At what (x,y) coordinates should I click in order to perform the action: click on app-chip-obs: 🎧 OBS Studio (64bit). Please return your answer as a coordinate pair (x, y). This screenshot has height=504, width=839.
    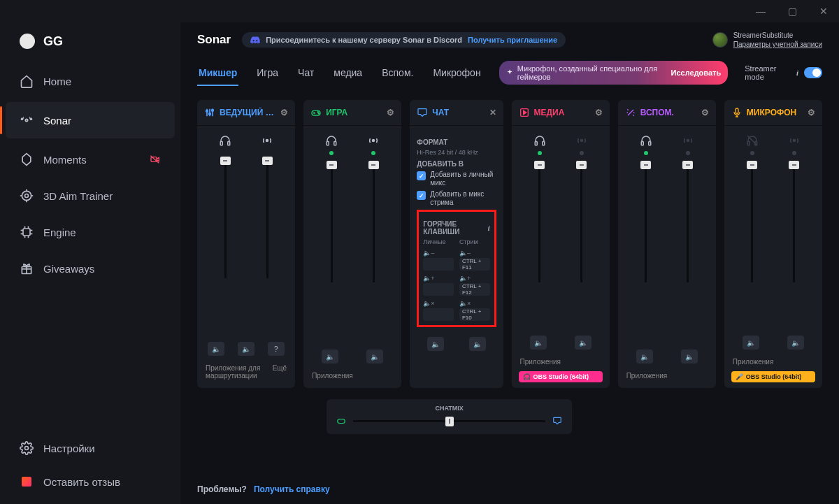
    Looking at the image, I should click on (561, 377).